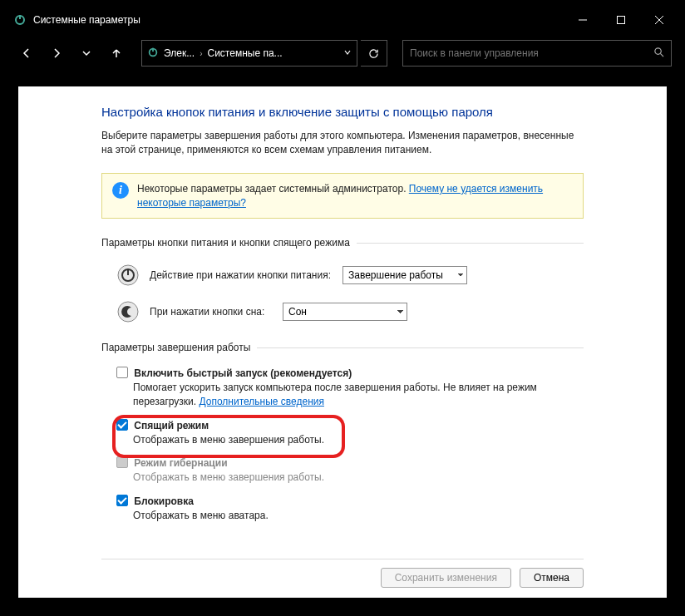  What do you see at coordinates (122, 500) in the screenshot?
I see `lock-checkbox` at bounding box center [122, 500].